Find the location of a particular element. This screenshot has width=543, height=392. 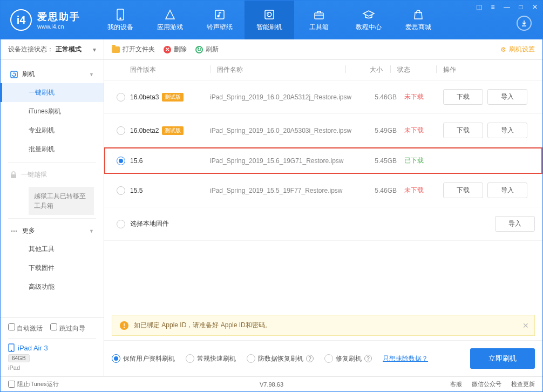

download-manager-button is located at coordinates (524, 23).